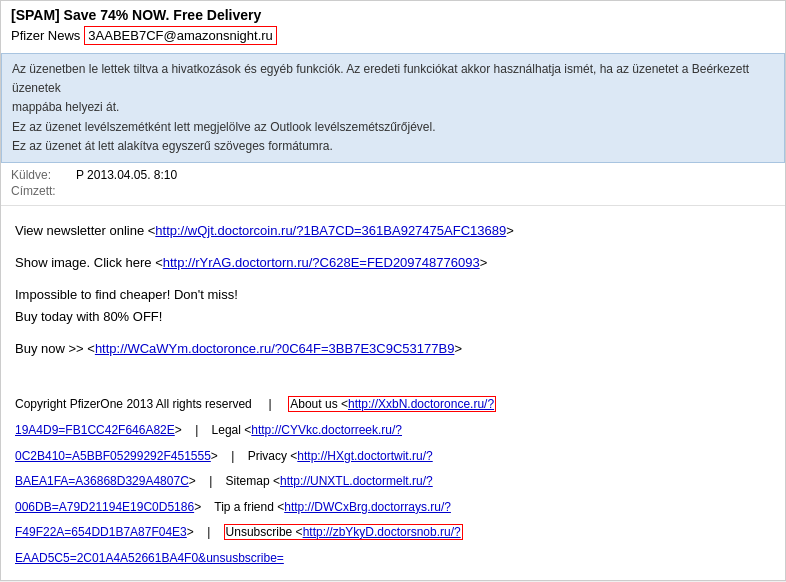 The image size is (786, 582). I want to click on footer-line-3: 0C2B410=A5BBF05299292F451555> | Privacy …, so click(393, 457).